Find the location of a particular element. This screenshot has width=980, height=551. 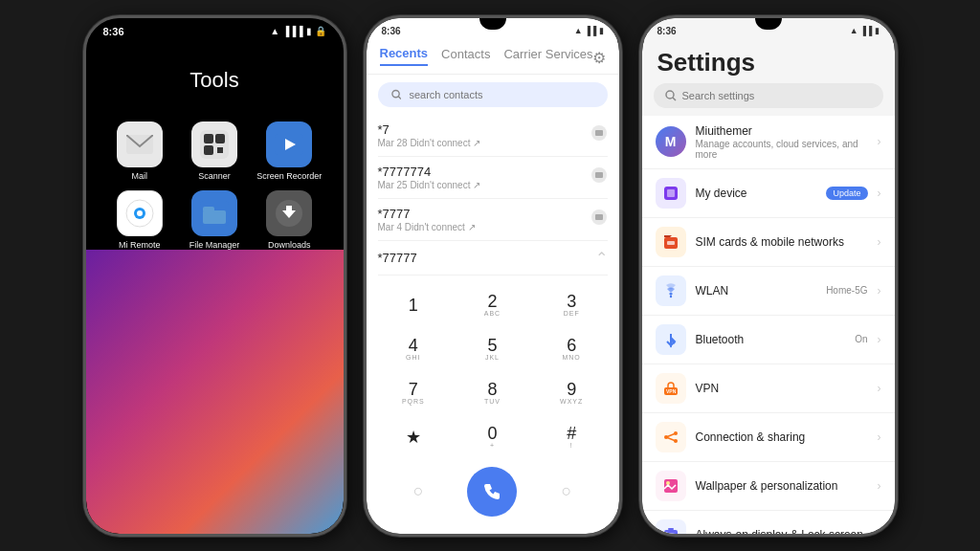

dial-key-4: 4GHI is located at coordinates (413, 349).